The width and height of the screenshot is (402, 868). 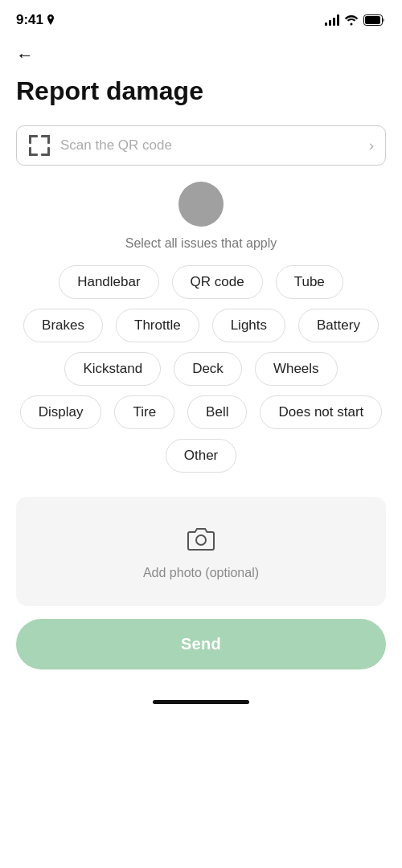 What do you see at coordinates (201, 540) in the screenshot?
I see `camera-icon` at bounding box center [201, 540].